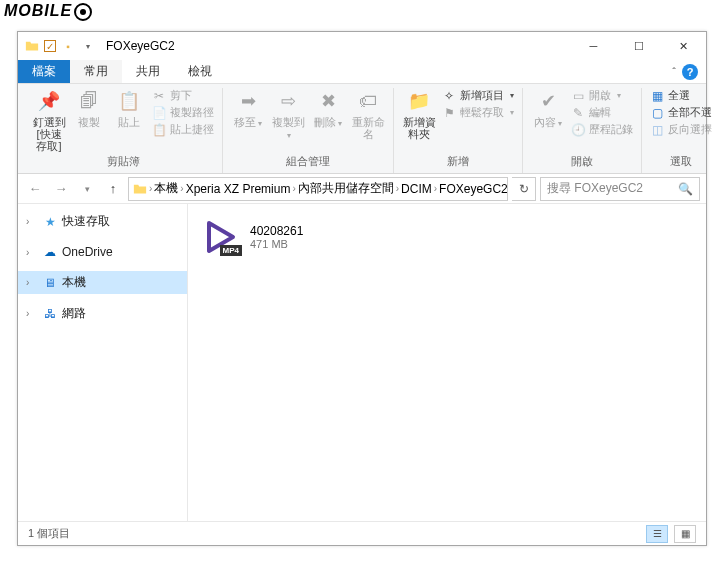  Describe the element at coordinates (61, 189) in the screenshot. I see `forward-button: →` at that location.